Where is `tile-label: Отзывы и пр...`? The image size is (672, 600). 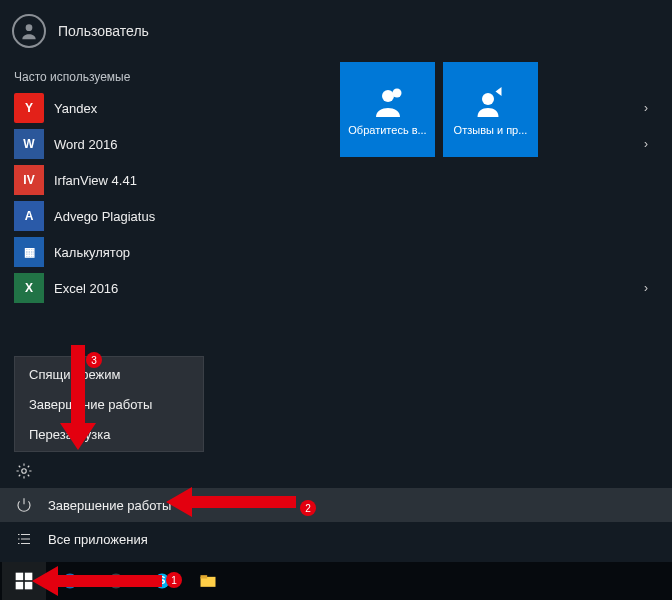
tile-label: Отзывы и пр... is located at coordinates (490, 131).